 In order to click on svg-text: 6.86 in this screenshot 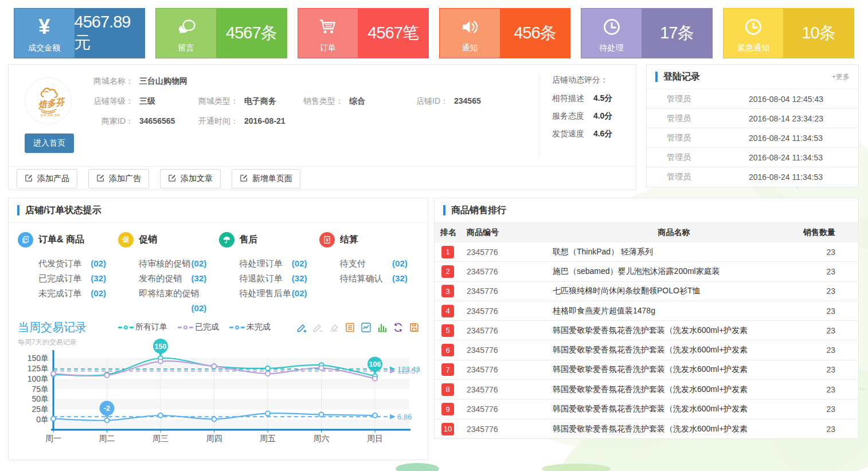, I will do `click(405, 417)`.